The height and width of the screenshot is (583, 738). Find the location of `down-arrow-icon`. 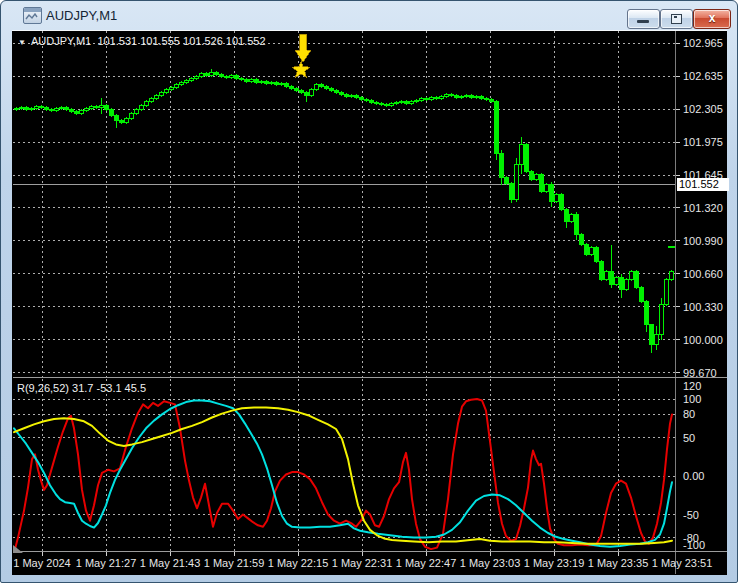

down-arrow-icon is located at coordinates (303, 48).